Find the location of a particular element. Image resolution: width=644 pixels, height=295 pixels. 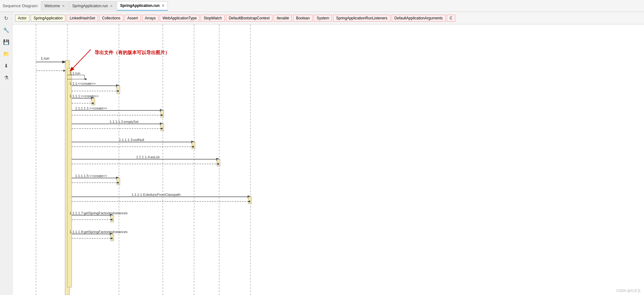

svg-text: 1.1.1.1.2:emptySet is located at coordinates (124, 122).